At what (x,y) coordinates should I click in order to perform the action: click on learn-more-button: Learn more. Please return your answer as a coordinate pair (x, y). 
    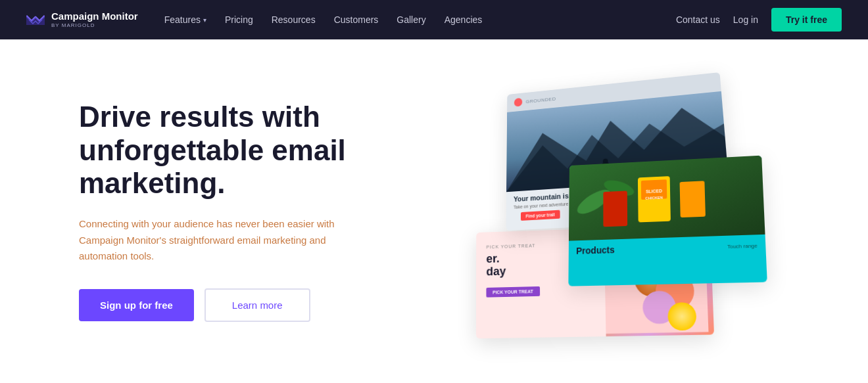
    Looking at the image, I should click on (258, 305).